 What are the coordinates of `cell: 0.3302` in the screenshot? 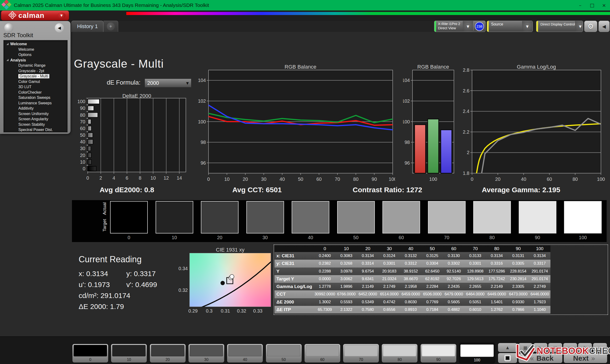 It's located at (454, 263).